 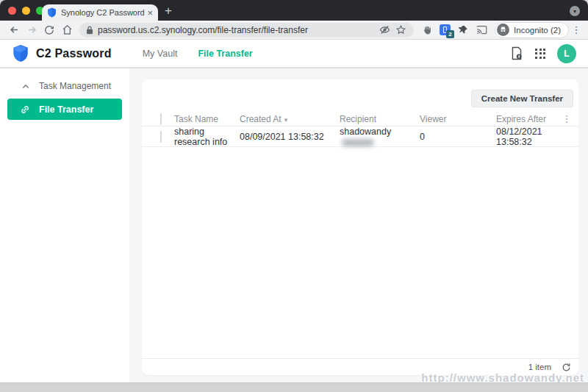 What do you see at coordinates (25, 110) in the screenshot?
I see `link-icon` at bounding box center [25, 110].